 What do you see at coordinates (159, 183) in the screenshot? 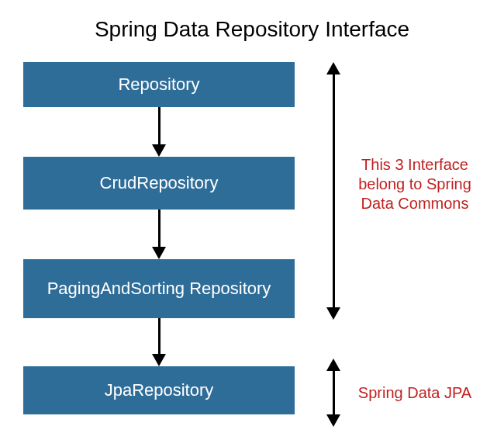
I see `box-crud-repository: CrudRepository` at bounding box center [159, 183].